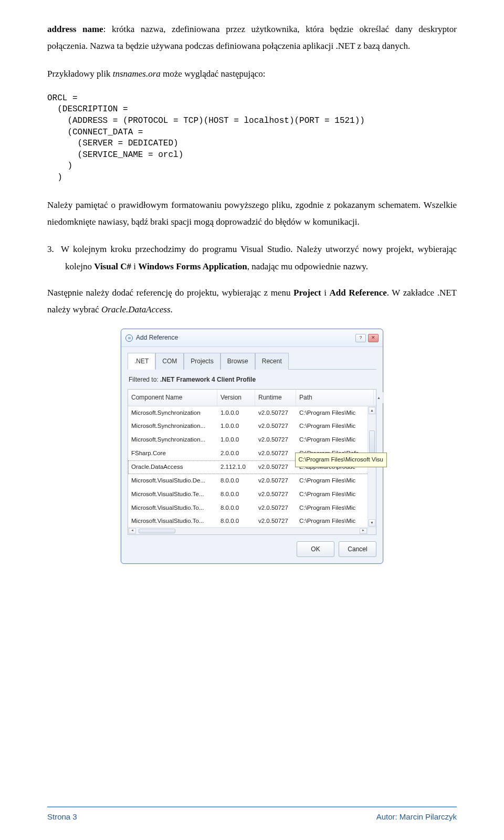  I want to click on cell: Microsoft.VisualStudio.Te..., so click(173, 495).